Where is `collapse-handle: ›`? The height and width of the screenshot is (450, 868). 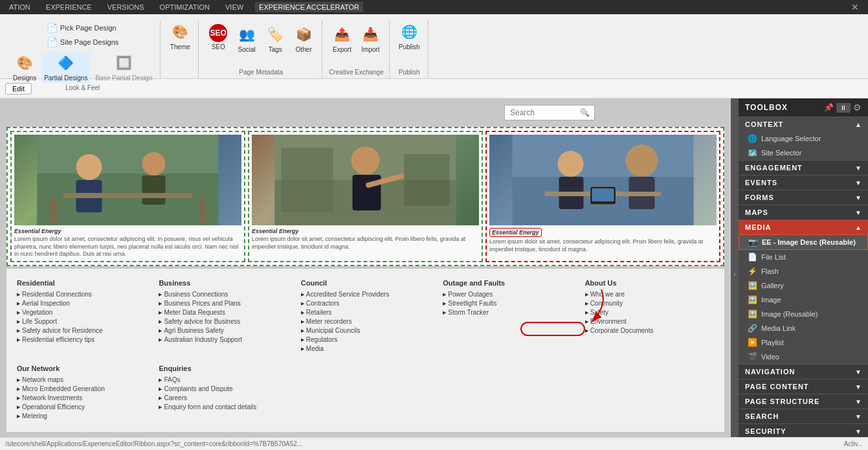
collapse-handle: › is located at coordinates (735, 275).